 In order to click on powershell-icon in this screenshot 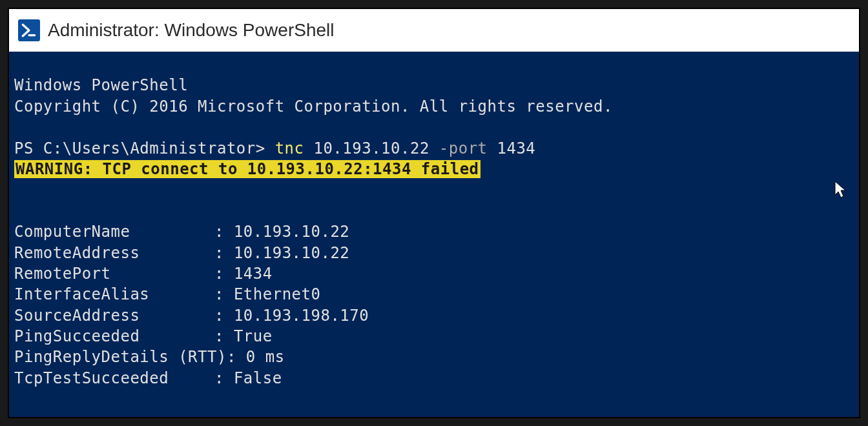, I will do `click(29, 30)`.